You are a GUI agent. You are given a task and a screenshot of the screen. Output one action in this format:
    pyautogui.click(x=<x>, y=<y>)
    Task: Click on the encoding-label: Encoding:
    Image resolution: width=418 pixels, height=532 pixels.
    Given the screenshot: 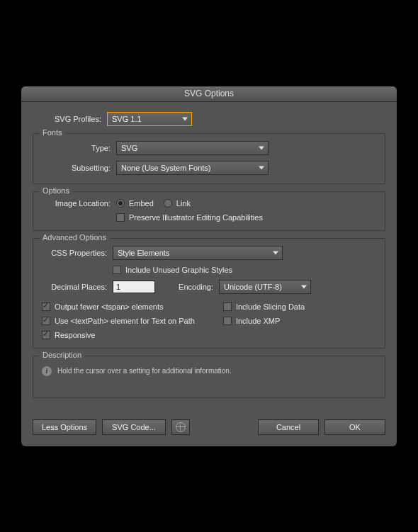 What is the action you would take?
    pyautogui.click(x=187, y=287)
    